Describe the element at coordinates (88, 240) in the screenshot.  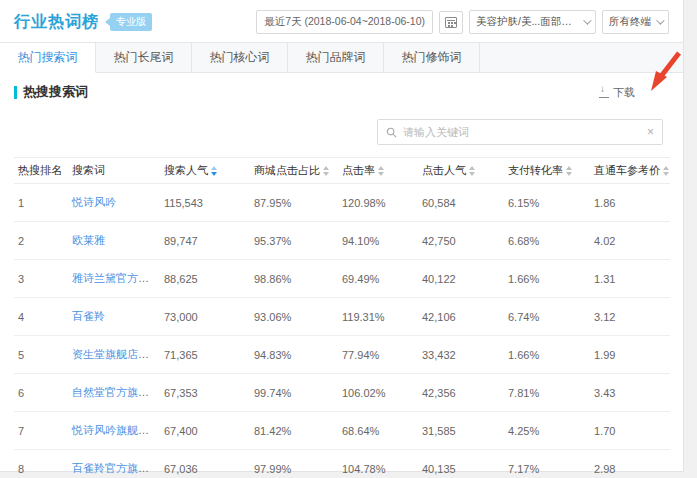
I see `keyword-link: 欧莱雅` at that location.